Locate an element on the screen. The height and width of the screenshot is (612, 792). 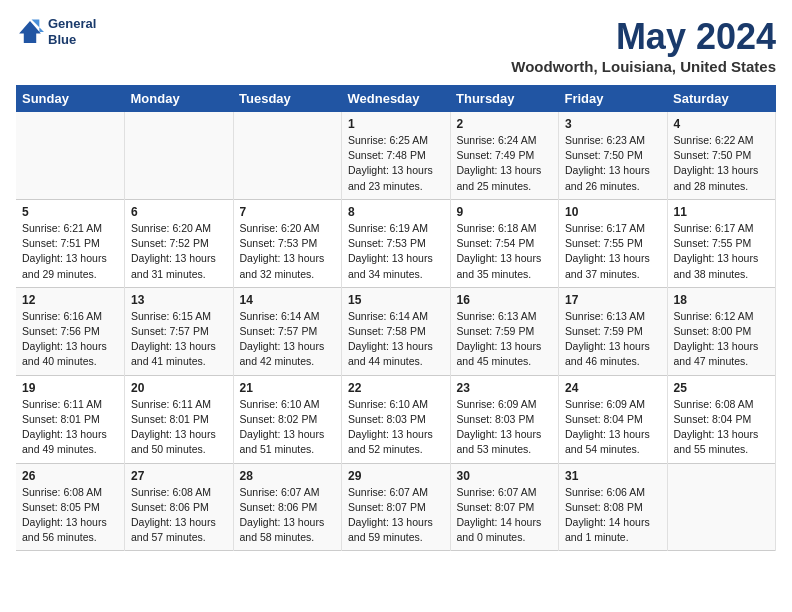
day-number: 5 is located at coordinates (70, 212).